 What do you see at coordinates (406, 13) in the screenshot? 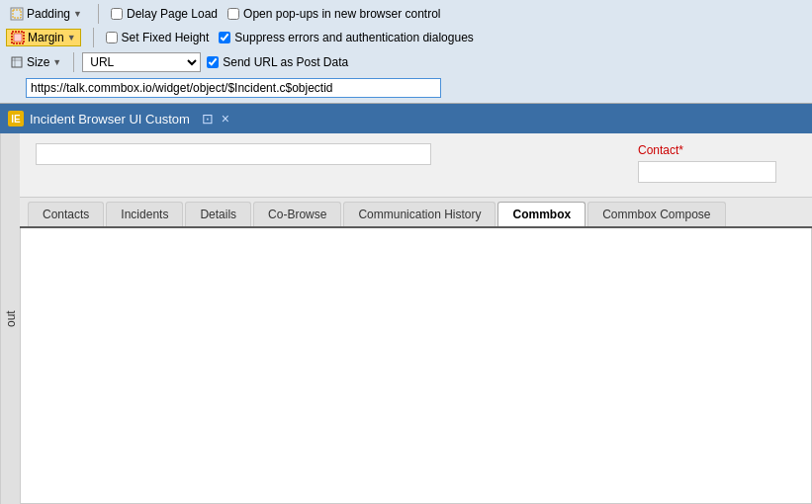
I see `toolbar-row1: Padding ▼ Delay Page Load Open pop-ups i…` at bounding box center [406, 13].